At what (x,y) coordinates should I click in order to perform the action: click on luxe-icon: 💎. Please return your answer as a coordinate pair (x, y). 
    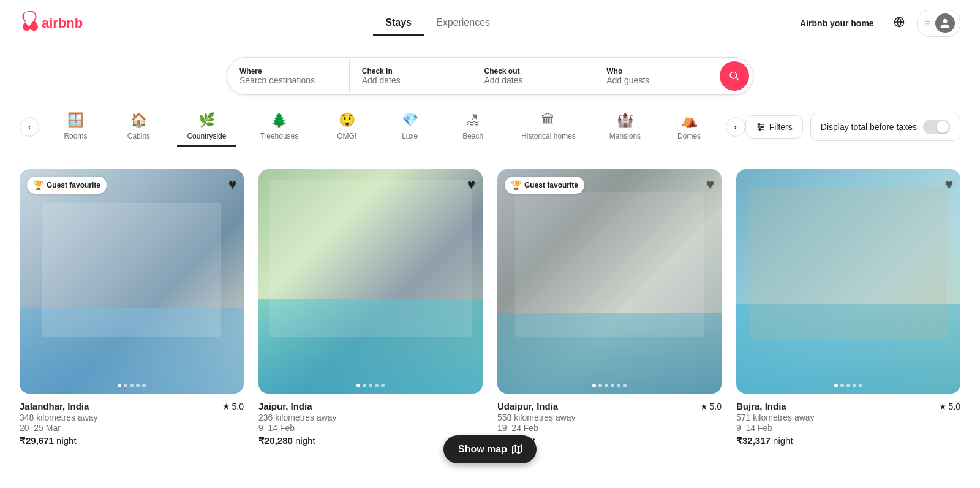
    Looking at the image, I should click on (410, 120).